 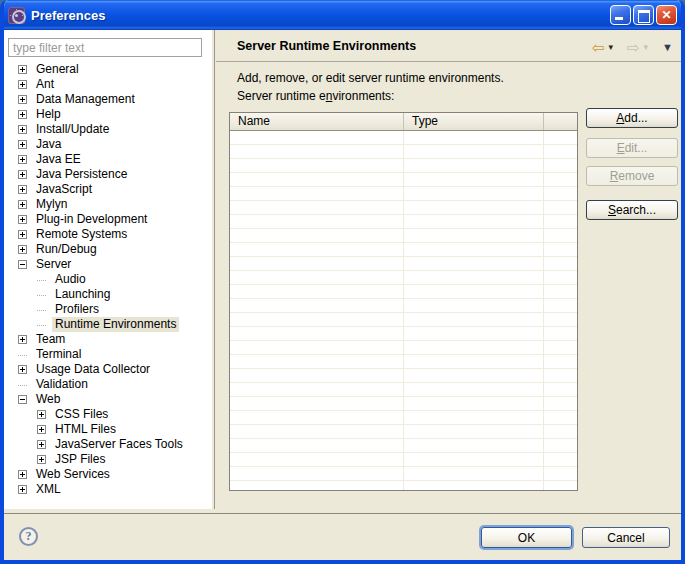 What do you see at coordinates (108, 174) in the screenshot?
I see `tree-item-java-persistence: Java Persistence` at bounding box center [108, 174].